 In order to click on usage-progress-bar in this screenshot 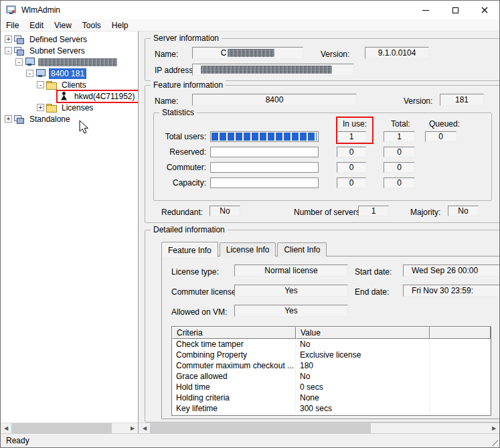, I will do `click(264, 152)`.